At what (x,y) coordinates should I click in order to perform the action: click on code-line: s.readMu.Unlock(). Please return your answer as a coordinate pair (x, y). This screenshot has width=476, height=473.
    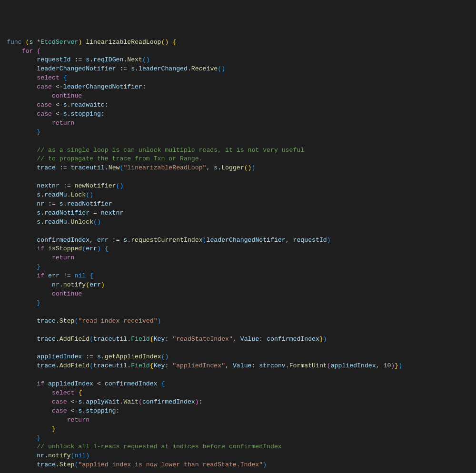
    Looking at the image, I should click on (238, 223).